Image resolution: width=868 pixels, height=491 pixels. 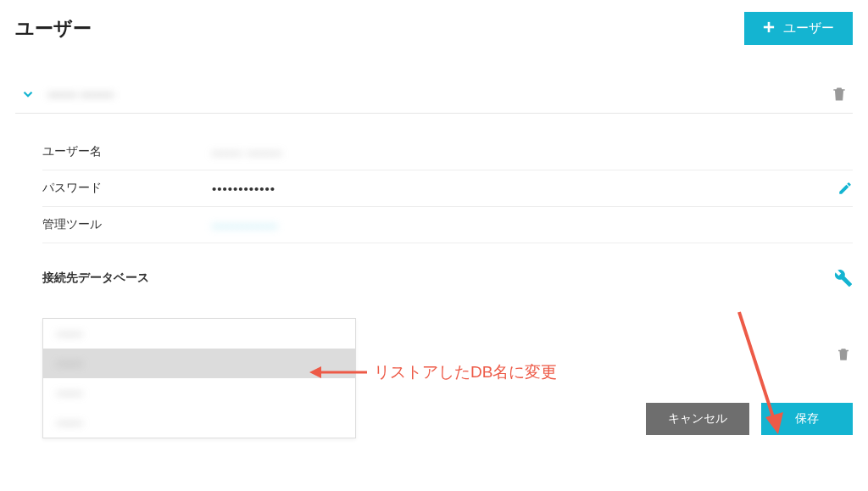 What do you see at coordinates (465, 372) in the screenshot?
I see `annotation-restore-db-text: リストアしたDB名に変更` at bounding box center [465, 372].